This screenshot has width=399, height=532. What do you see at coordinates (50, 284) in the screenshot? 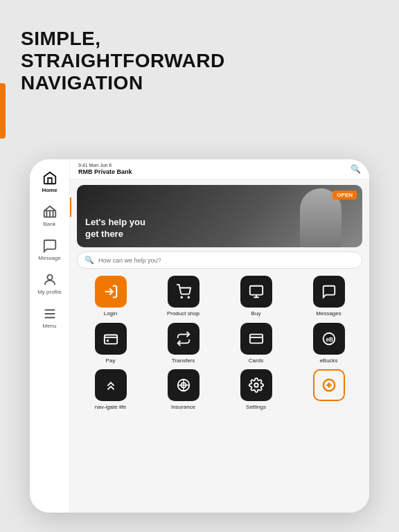
I see `sidebar-item-profile: My profile` at bounding box center [50, 284].